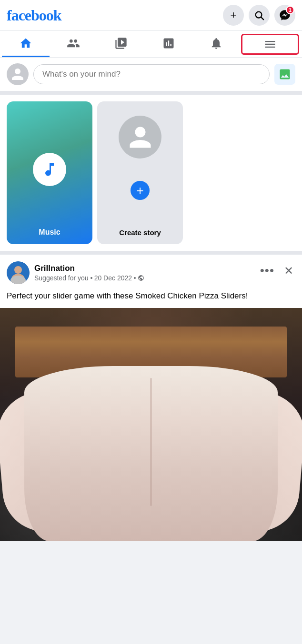  What do you see at coordinates (140, 137) in the screenshot?
I see `create-avatar-icon` at bounding box center [140, 137].